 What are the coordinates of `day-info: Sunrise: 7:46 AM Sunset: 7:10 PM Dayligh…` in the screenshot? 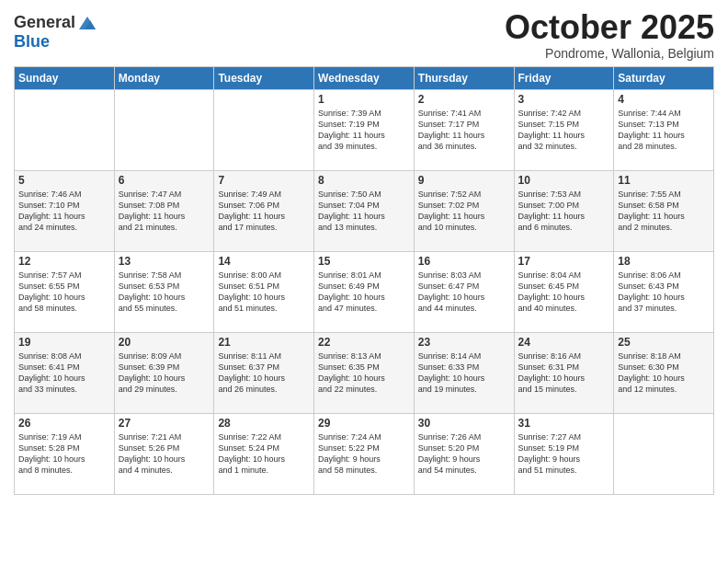 It's located at (64, 212).